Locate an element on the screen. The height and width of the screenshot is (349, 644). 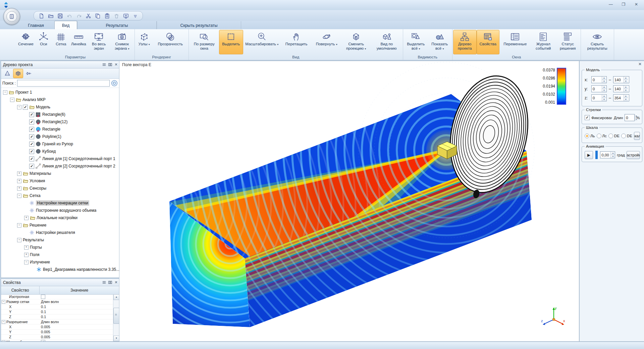
property-row: Z0.005 is located at coordinates (57, 337).